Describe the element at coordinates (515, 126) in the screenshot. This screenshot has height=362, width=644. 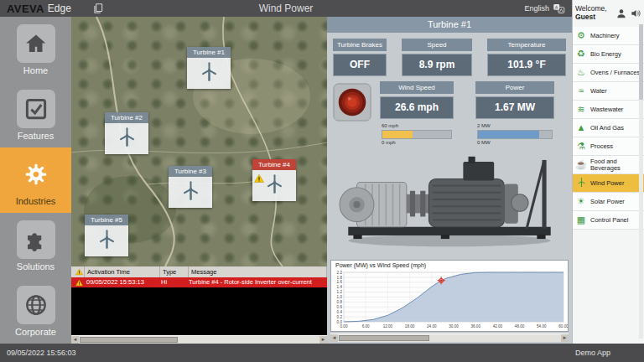
I see `power-gauge-max: 2 MW` at that location.